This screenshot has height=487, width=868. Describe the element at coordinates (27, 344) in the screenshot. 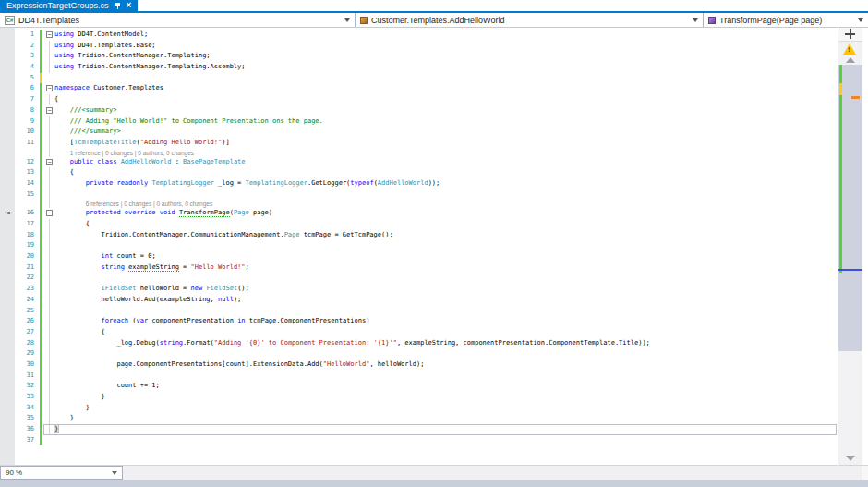

I see `line-number: 28` at that location.